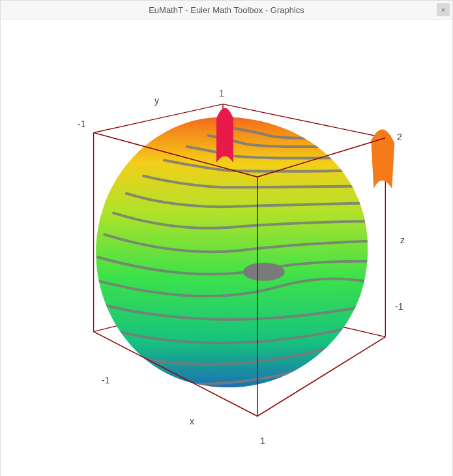  I want to click on z-tick-plus2: 2, so click(400, 137).